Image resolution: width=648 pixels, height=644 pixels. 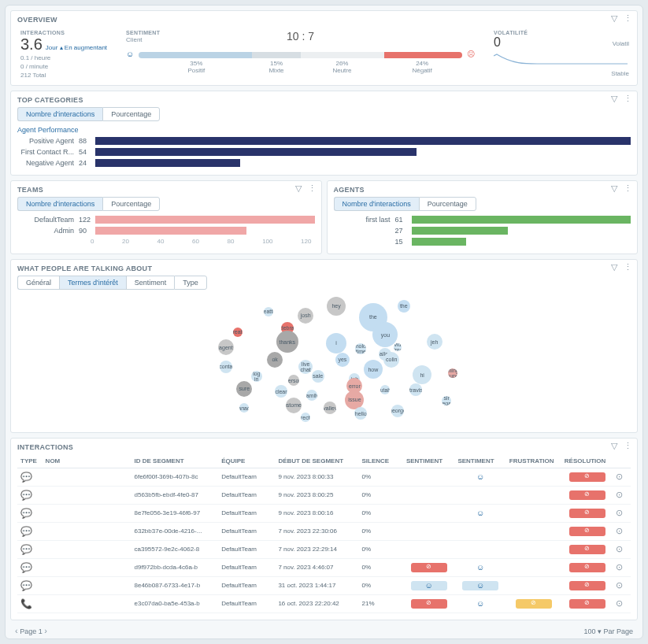 What do you see at coordinates (244, 389) in the screenshot?
I see `bubble: sure` at bounding box center [244, 389].